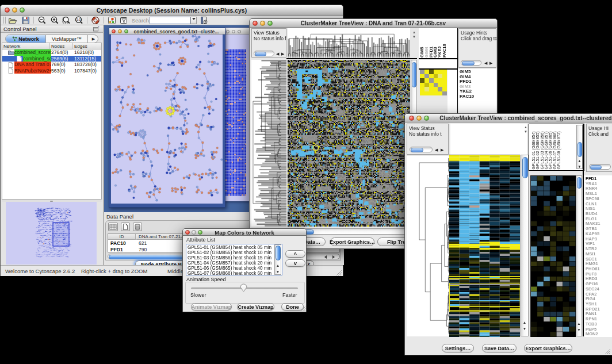 Image resolution: width=612 pixels, height=364 pixels. What do you see at coordinates (428, 246) in the screenshot?
I see `tv2-row-dendrogram-canvas` at bounding box center [428, 246].